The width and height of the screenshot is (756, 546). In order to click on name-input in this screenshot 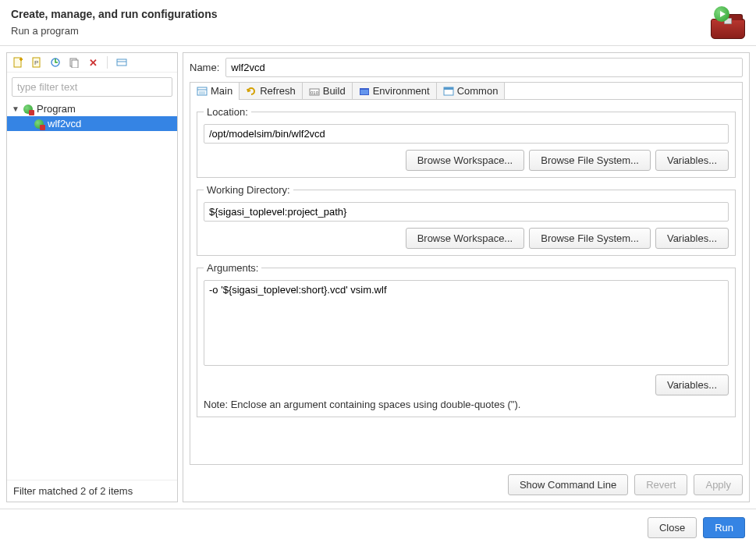, I will do `click(484, 67)`.